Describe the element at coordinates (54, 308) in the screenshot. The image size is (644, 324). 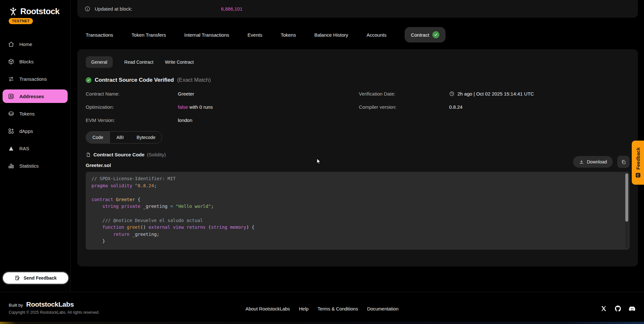
I see `footer-brand-block: Built by RootstockLabs Copyright © 2025 …` at that location.